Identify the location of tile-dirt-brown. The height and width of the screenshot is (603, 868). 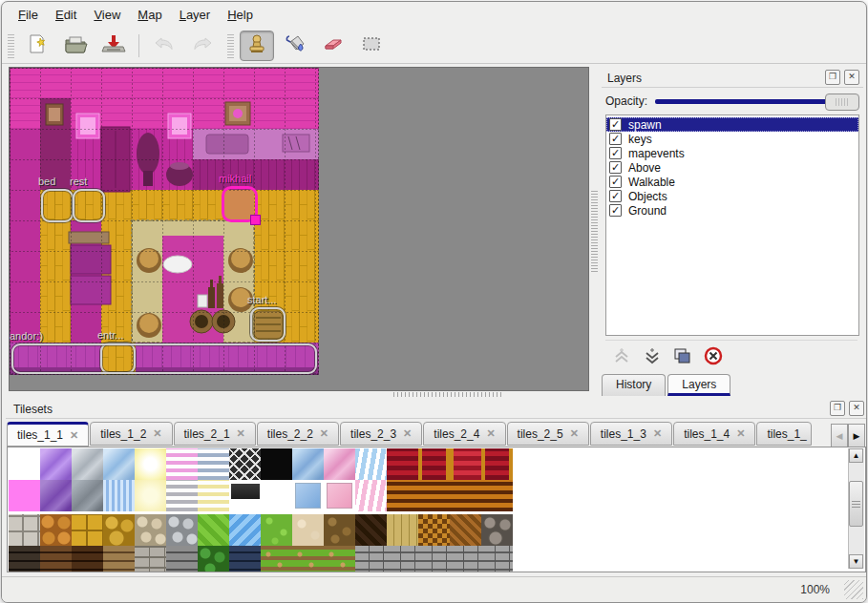
(340, 530).